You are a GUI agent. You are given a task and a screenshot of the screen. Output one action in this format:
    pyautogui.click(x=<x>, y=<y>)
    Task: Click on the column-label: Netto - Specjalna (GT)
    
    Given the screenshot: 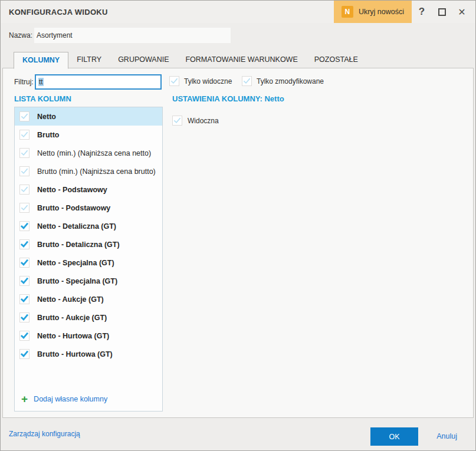 What is the action you would take?
    pyautogui.click(x=75, y=263)
    